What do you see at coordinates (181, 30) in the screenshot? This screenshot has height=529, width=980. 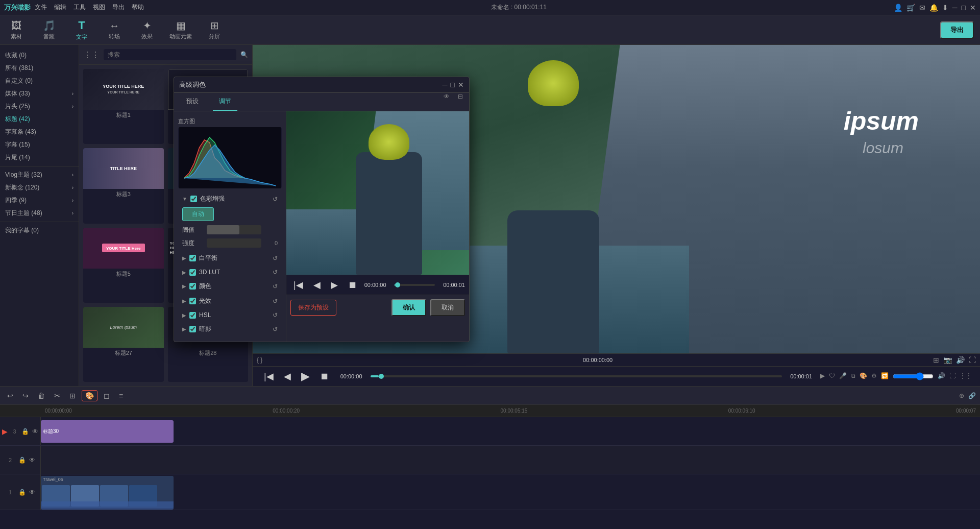 I see `toolbar-animation: ▦ 动画元素` at bounding box center [181, 30].